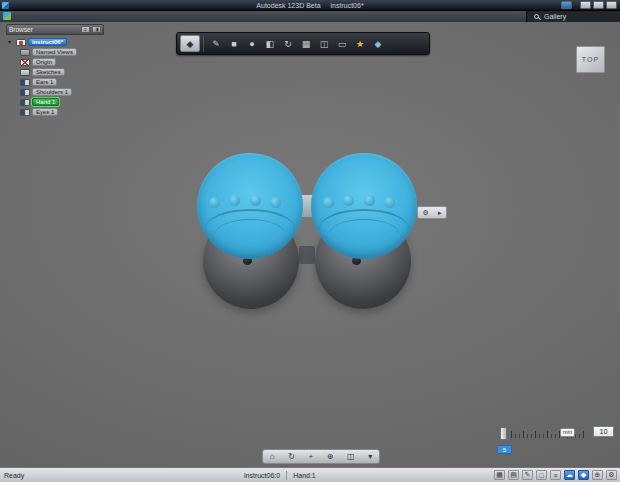  I want to click on tree-item-eyes: Eyes 1, so click(55, 112).